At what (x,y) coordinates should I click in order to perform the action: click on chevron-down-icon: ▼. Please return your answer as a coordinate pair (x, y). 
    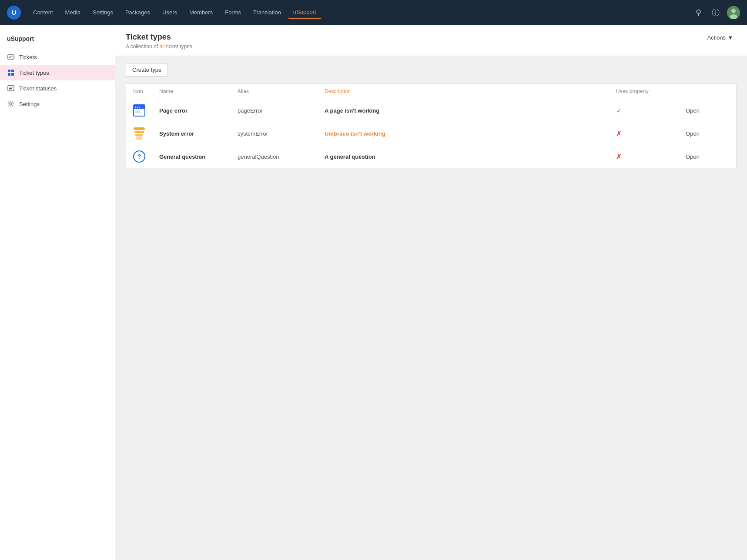
    Looking at the image, I should click on (730, 37).